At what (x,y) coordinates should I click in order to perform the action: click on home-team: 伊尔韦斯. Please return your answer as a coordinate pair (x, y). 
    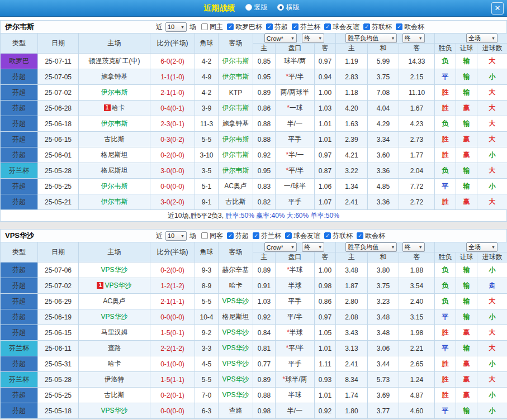
    Looking at the image, I should click on (115, 93).